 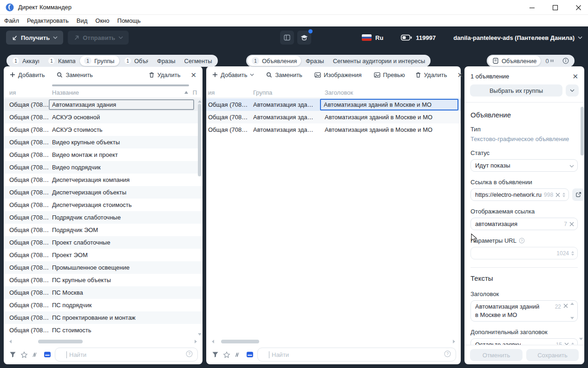 I want to click on send-button: Отправить, so click(x=98, y=38).